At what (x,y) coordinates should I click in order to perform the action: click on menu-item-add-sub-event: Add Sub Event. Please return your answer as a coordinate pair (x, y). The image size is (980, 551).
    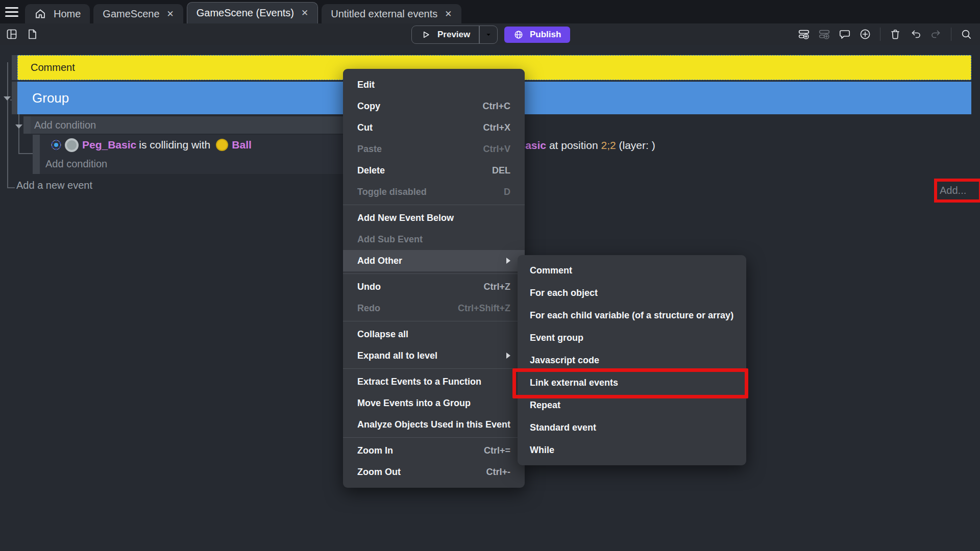
    Looking at the image, I should click on (434, 239).